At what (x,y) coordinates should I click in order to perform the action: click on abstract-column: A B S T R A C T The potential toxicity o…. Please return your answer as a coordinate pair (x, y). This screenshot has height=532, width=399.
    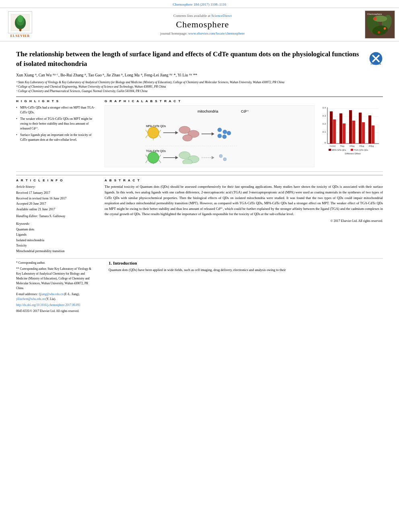
    Looking at the image, I should click on (244, 216).